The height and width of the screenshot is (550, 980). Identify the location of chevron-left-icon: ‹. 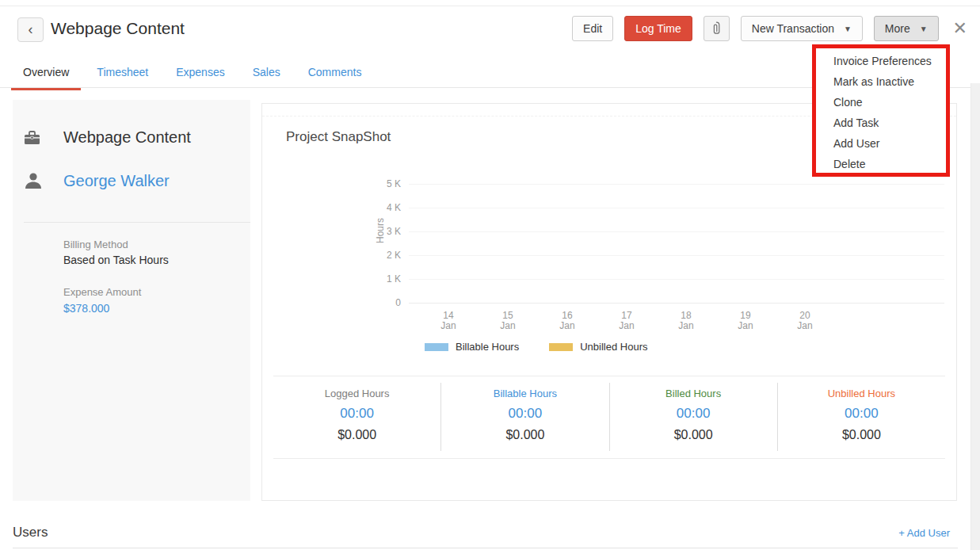
(31, 29).